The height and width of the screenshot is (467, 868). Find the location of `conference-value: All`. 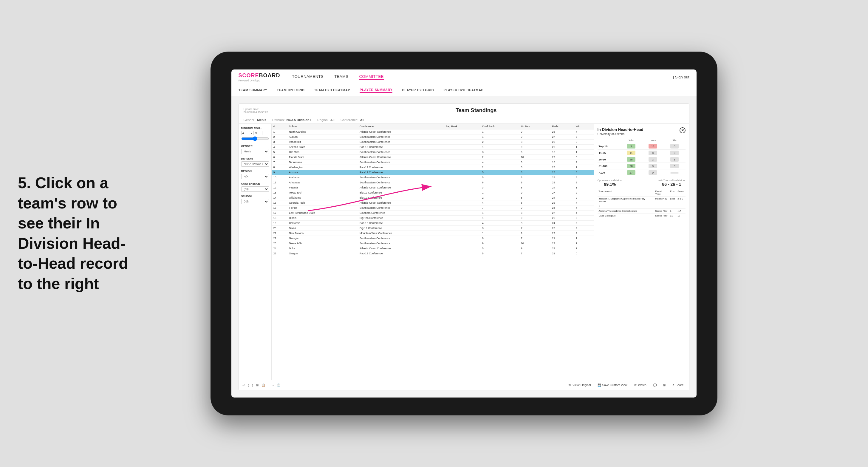

conference-value: All is located at coordinates (362, 120).